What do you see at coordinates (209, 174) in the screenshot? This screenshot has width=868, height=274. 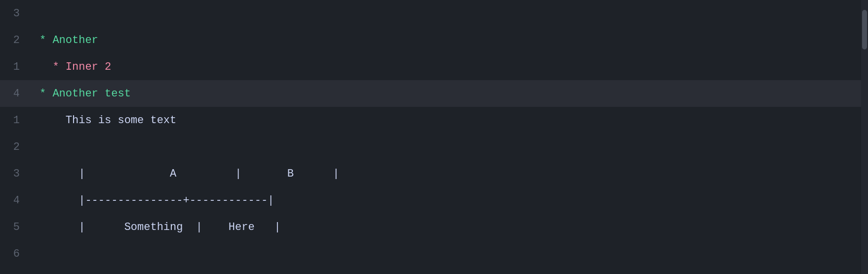 I see `table-header-row: | A | B |` at bounding box center [209, 174].